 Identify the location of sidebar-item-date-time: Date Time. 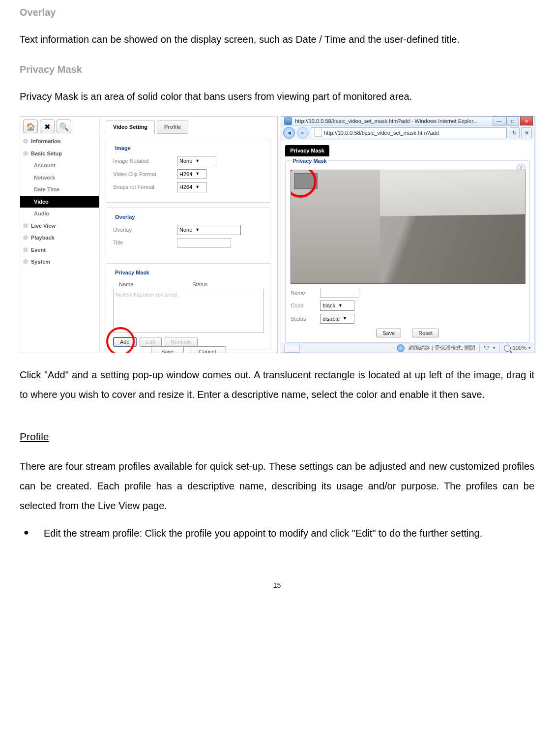
(59, 190).